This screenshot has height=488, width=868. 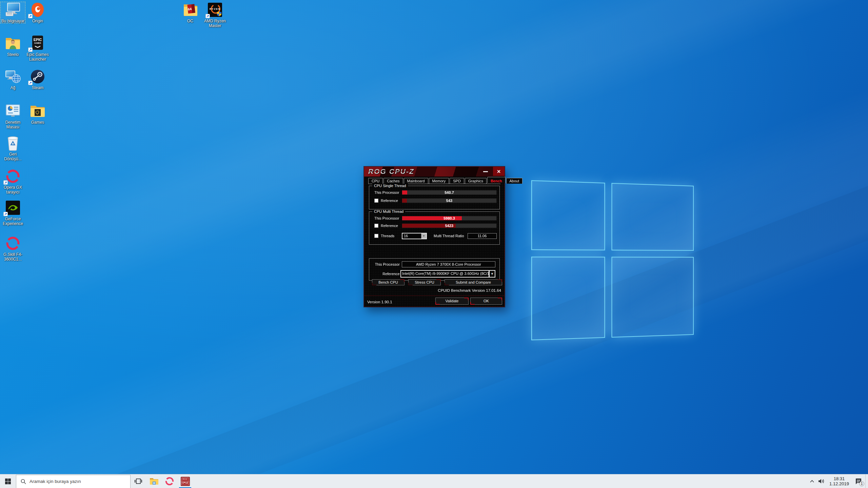 I want to click on opera-gx-taskbar-button, so click(x=170, y=481).